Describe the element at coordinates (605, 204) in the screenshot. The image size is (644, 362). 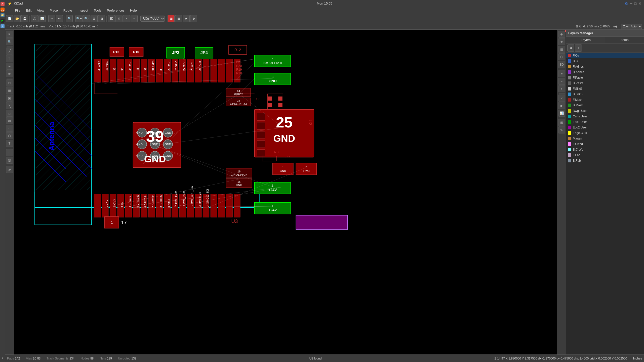
I see `layers-list: F.CuB.CuF.AdhesB.AdhesF.PasteB.PasteF.Si…` at that location.